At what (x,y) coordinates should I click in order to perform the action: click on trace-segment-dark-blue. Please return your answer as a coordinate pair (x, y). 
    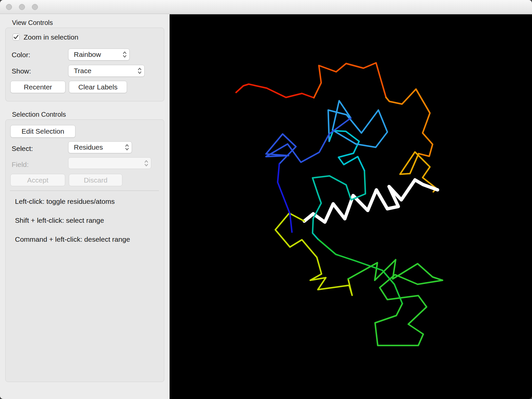
    Looking at the image, I should click on (285, 198).